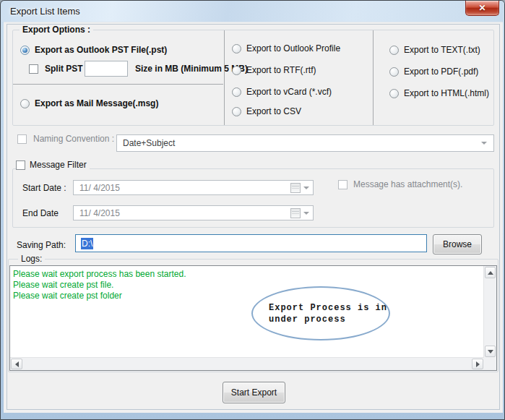  I want to click on radio-label-outlook-profile: Export to Outlook Profile, so click(293, 48).